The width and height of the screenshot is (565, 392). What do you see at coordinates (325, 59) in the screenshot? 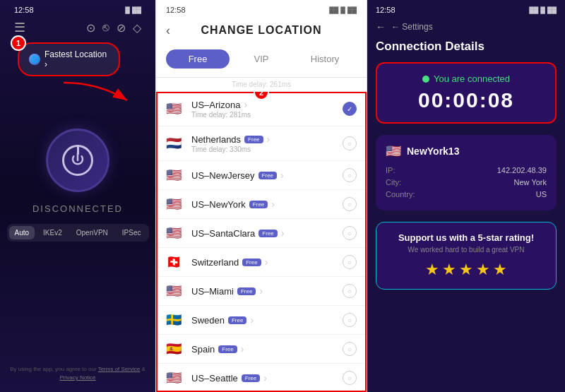
I see `tab-history: History` at bounding box center [325, 59].